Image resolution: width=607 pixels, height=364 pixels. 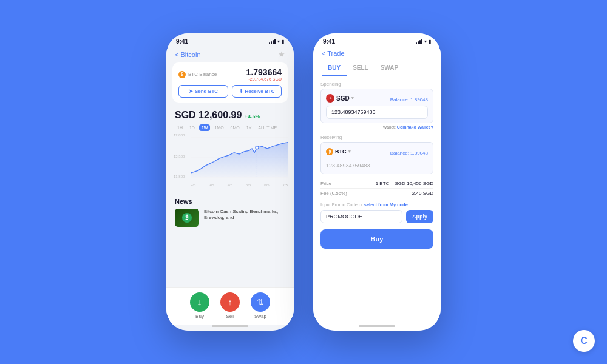 What do you see at coordinates (198, 75) in the screenshot?
I see `btc-balance-label: ₿ BTC Balance` at bounding box center [198, 75].